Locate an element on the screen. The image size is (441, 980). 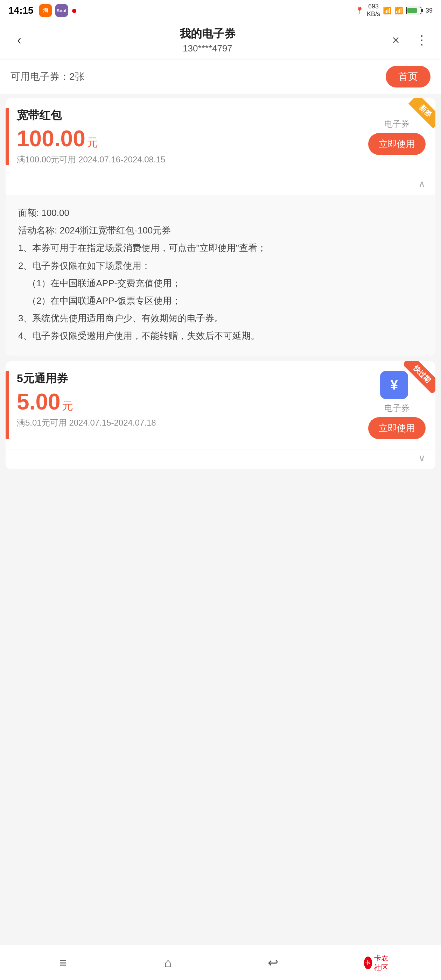
available-coupons-text: 可用电子券：2张 is located at coordinates (48, 77).